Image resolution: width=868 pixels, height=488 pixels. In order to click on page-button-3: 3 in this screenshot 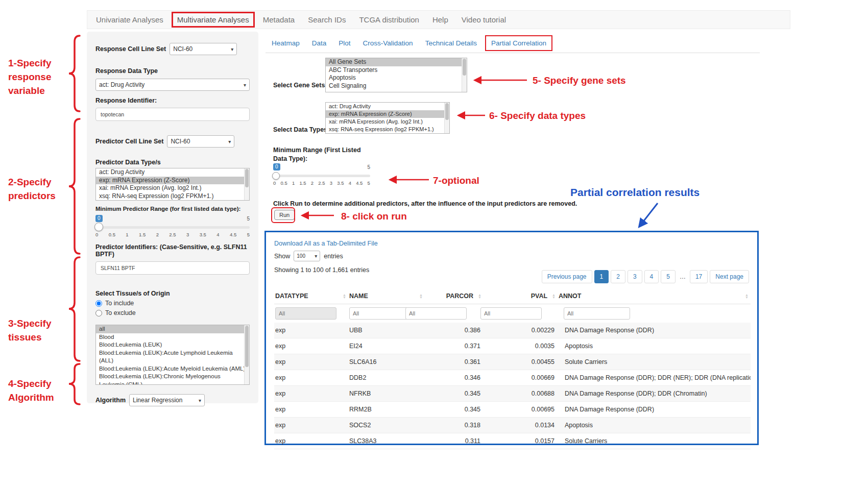, I will do `click(635, 277)`.